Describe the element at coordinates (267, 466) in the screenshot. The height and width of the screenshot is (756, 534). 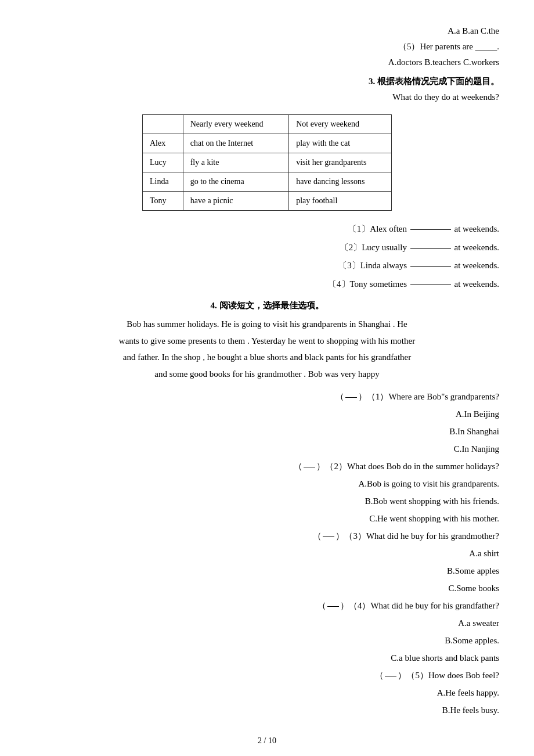
I see `q2-line: （）（2）What does Bob do in the summer holi…` at that location.